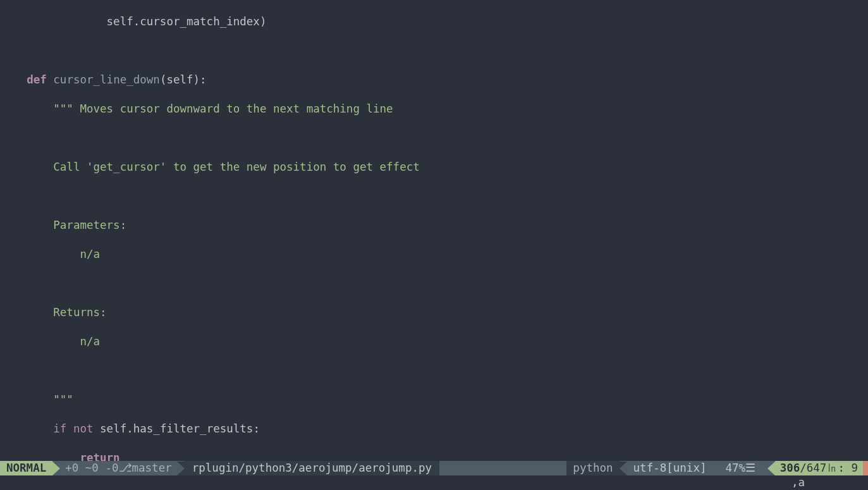 This screenshot has height=490, width=868. Describe the element at coordinates (53, 312) in the screenshot. I see `docstring: Returns:` at that location.